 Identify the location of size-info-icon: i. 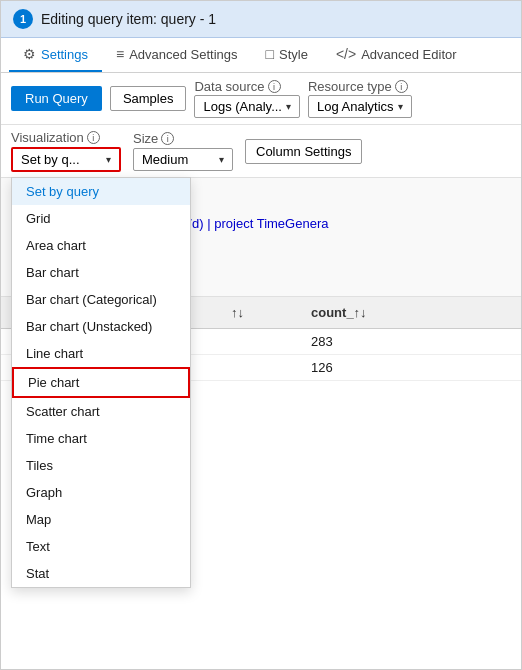
(168, 138).